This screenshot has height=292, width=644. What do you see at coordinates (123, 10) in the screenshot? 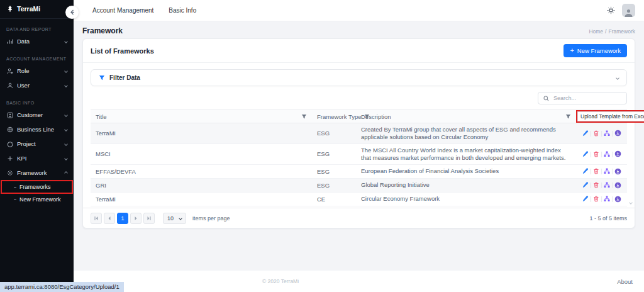
I see `topnav-account-management: Account Management` at bounding box center [123, 10].